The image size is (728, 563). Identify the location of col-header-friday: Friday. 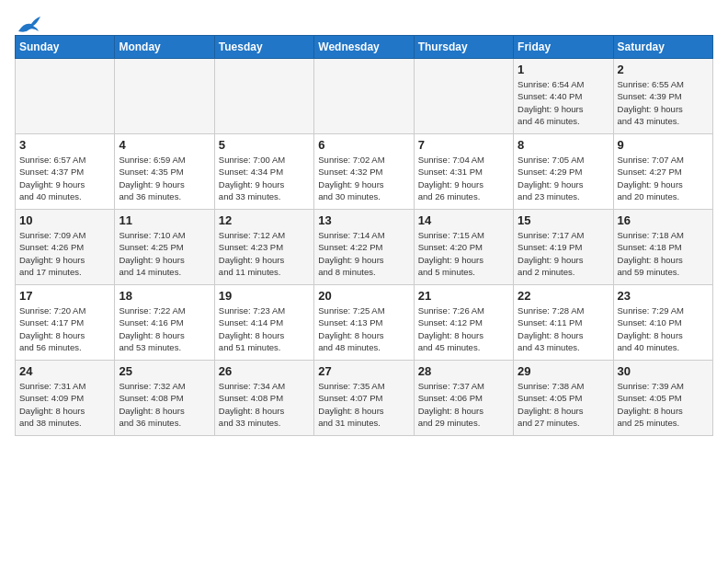
(563, 48).